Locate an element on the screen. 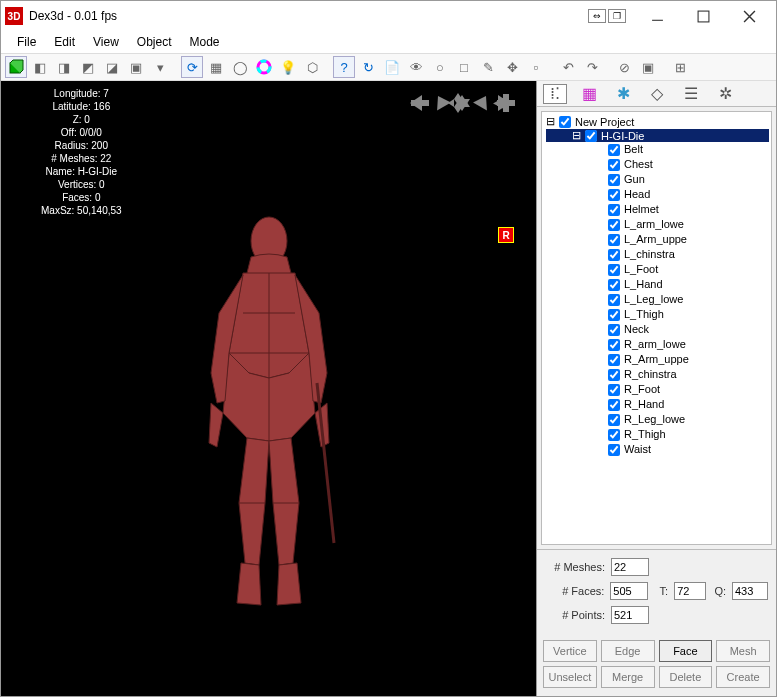 The width and height of the screenshot is (777, 697). tool-last-icon: ⊞ is located at coordinates (680, 67).